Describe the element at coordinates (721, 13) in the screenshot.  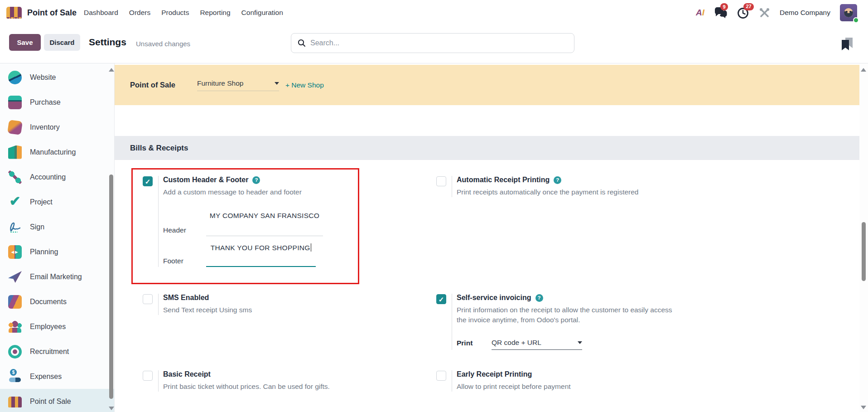
I see `messages-icon: 9` at that location.